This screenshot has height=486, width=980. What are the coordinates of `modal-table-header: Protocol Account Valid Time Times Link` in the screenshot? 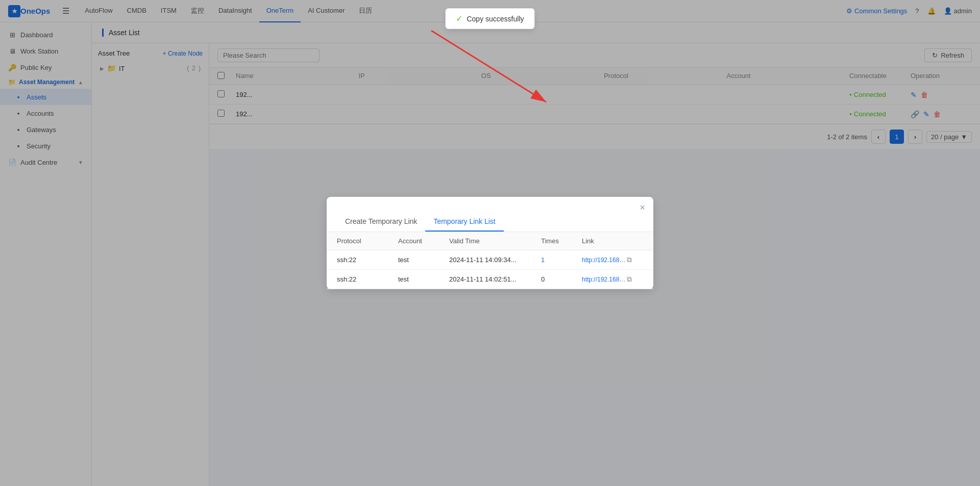 It's located at (490, 241).